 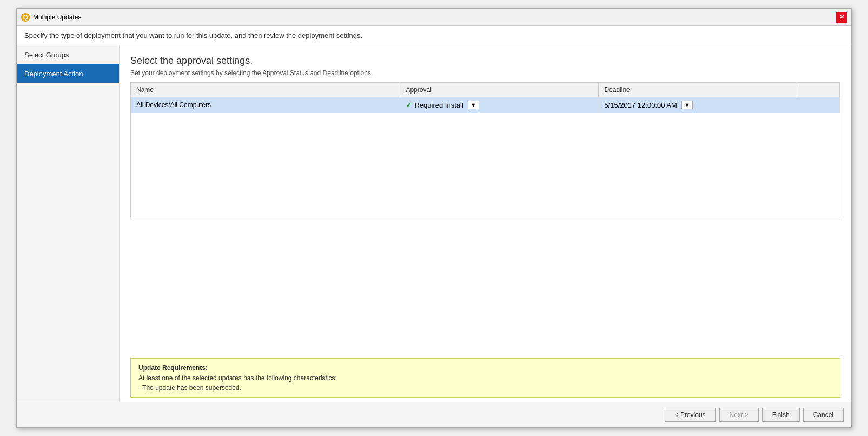 What do you see at coordinates (434, 17) in the screenshot?
I see `title-bar: Q Multiple Updates ✕` at bounding box center [434, 17].